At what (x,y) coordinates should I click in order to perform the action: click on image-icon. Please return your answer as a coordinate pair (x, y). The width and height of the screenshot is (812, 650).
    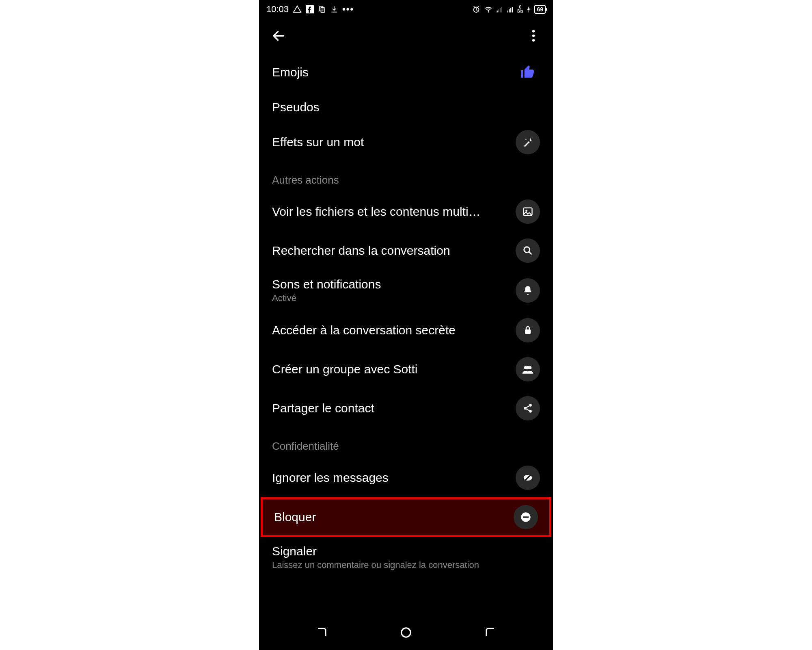
    Looking at the image, I should click on (528, 212).